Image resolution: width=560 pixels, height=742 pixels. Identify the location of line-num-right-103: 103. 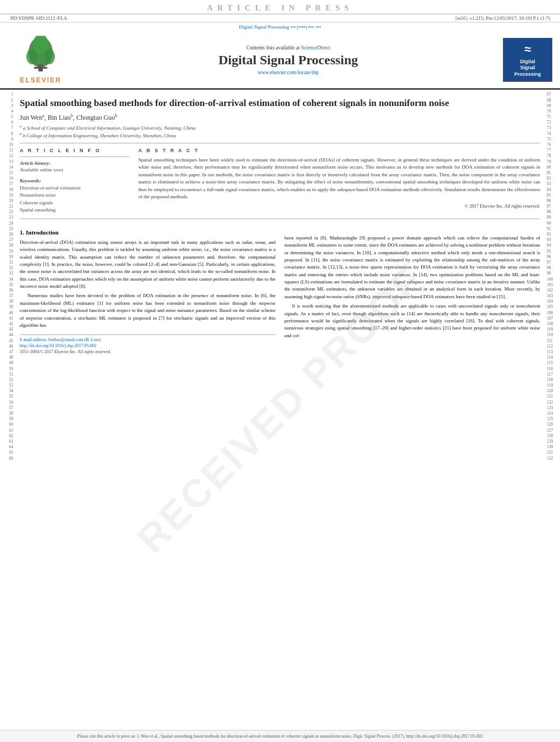
(550, 296).